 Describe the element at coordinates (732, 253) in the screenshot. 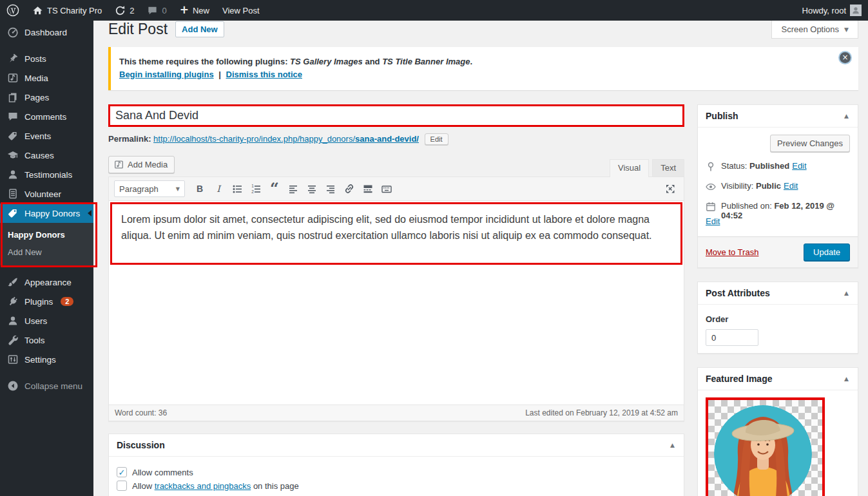

I see `move-to-trash-link: Move to Trash` at that location.